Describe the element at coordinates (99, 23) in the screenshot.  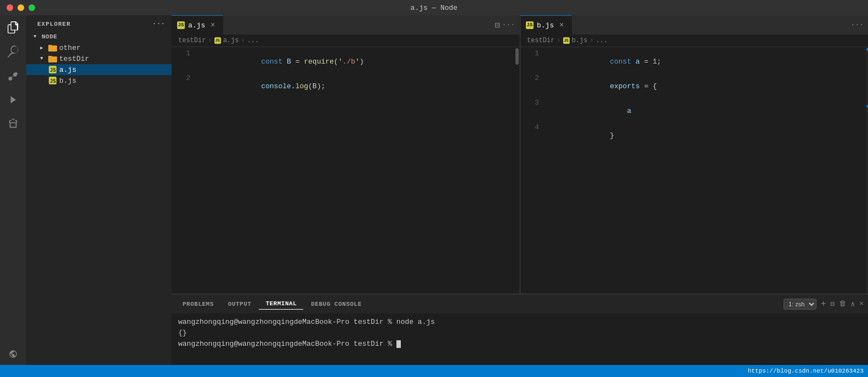
I see `sidebar-header: Explorer ···` at that location.